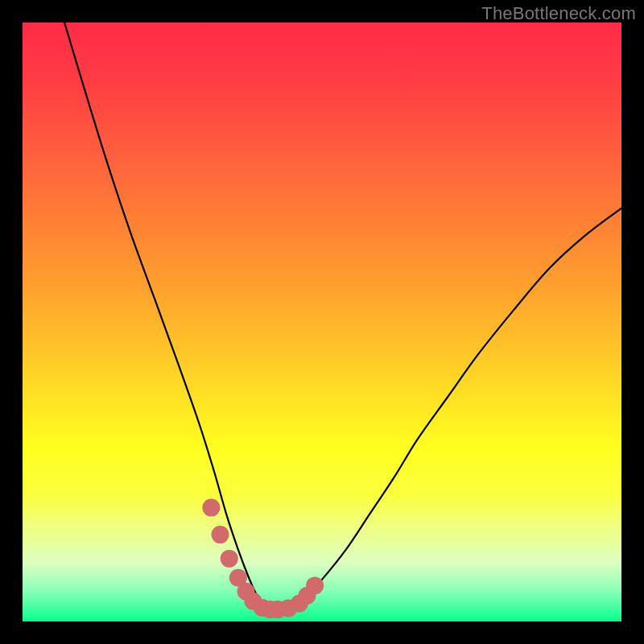 The height and width of the screenshot is (644, 644). Describe the element at coordinates (559, 14) in the screenshot. I see `watermark-text: TheBottleneck.com` at that location.